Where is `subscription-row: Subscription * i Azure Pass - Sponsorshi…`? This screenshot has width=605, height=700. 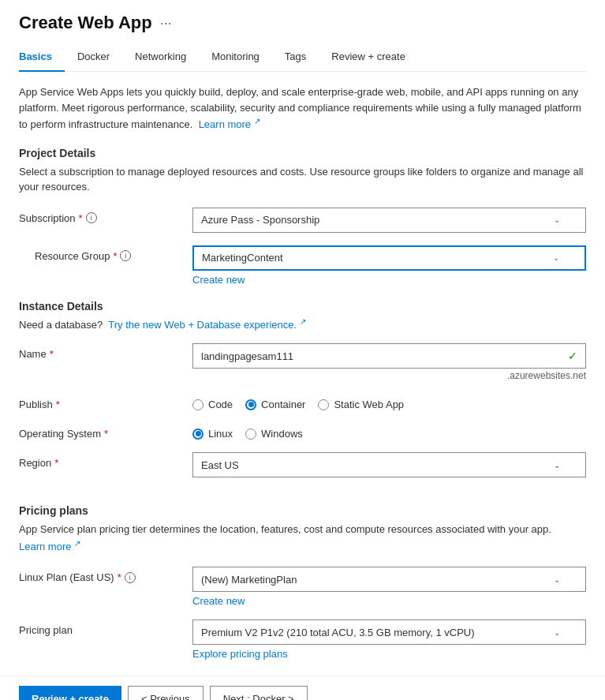
subscription-row: Subscription * i Azure Pass - Sponsorshi… is located at coordinates (303, 220).